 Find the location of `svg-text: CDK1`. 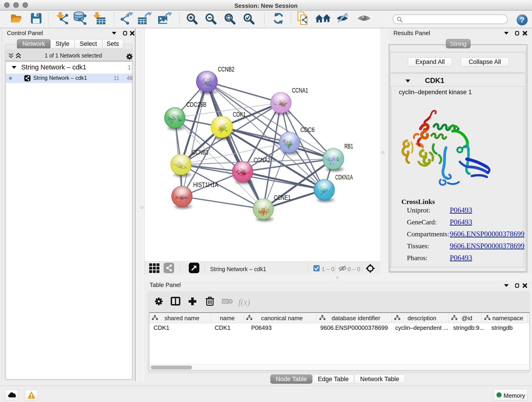

svg-text: CDK1 is located at coordinates (239, 115).